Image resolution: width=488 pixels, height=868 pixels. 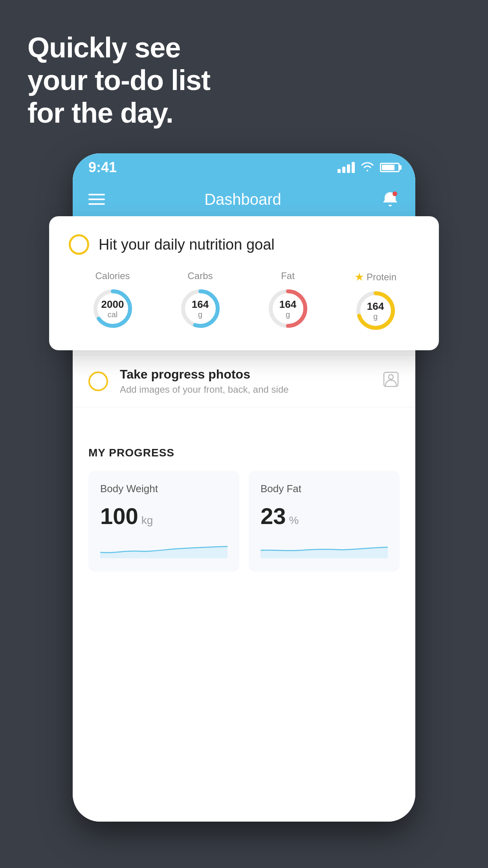 I want to click on card-circle-check, so click(x=79, y=245).